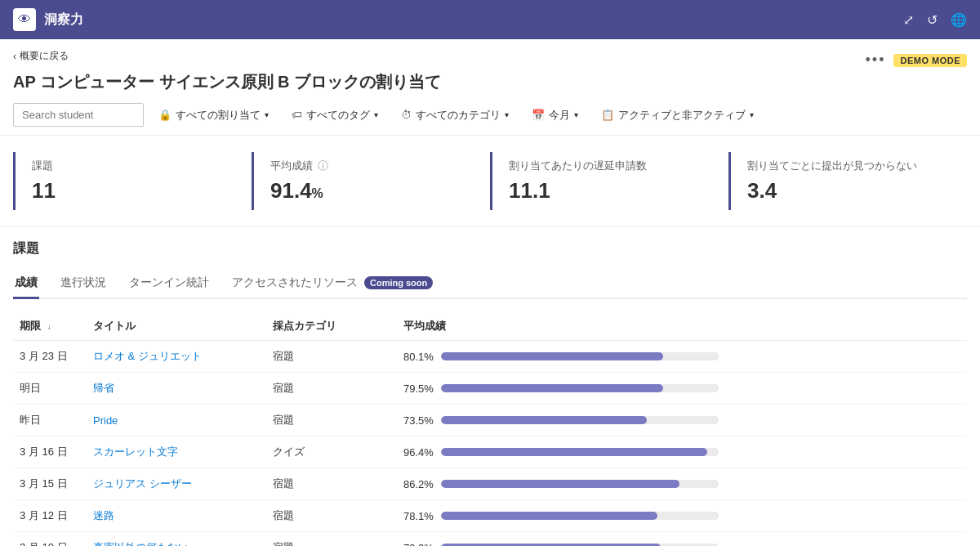  Describe the element at coordinates (682, 356) in the screenshot. I see `cell-avg: 80.1%` at that location.